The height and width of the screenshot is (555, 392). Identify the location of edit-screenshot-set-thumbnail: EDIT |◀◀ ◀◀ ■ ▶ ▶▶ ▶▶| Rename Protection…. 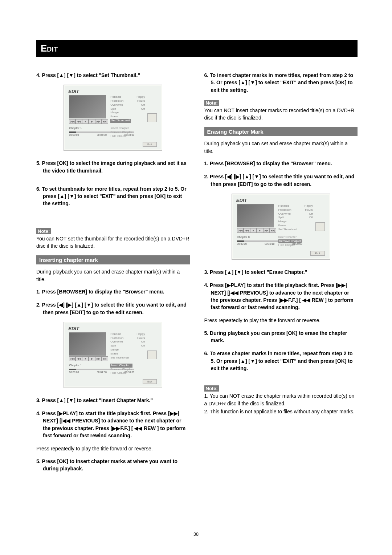
(113, 118).